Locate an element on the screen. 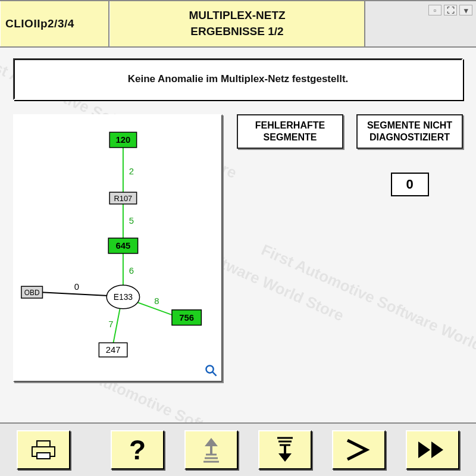  svg-text: 2 is located at coordinates (131, 171).